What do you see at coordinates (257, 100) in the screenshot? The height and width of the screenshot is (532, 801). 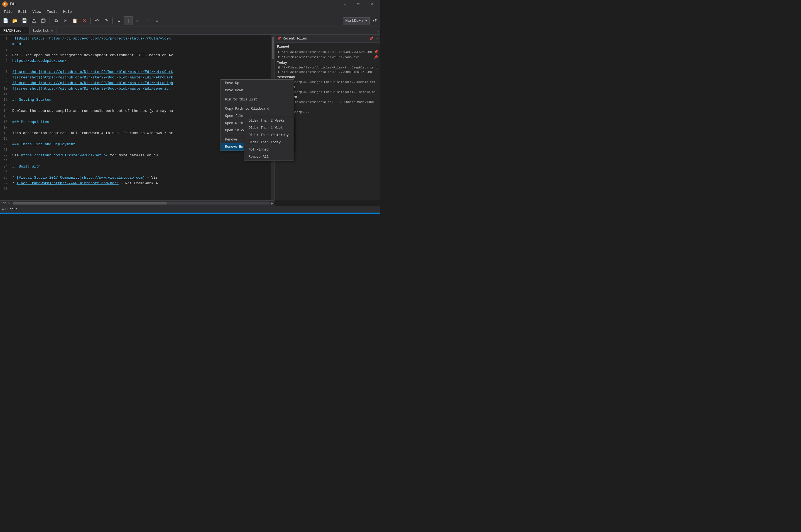 I see `ctx-pin: Pin to this list` at bounding box center [257, 100].